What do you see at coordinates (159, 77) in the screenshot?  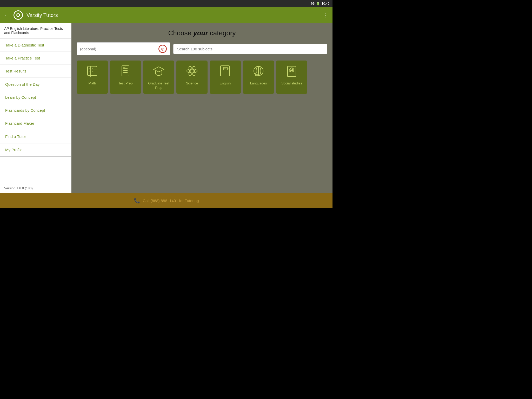 I see `category-grad-test-prep: Graduate Test Prep` at bounding box center [159, 77].